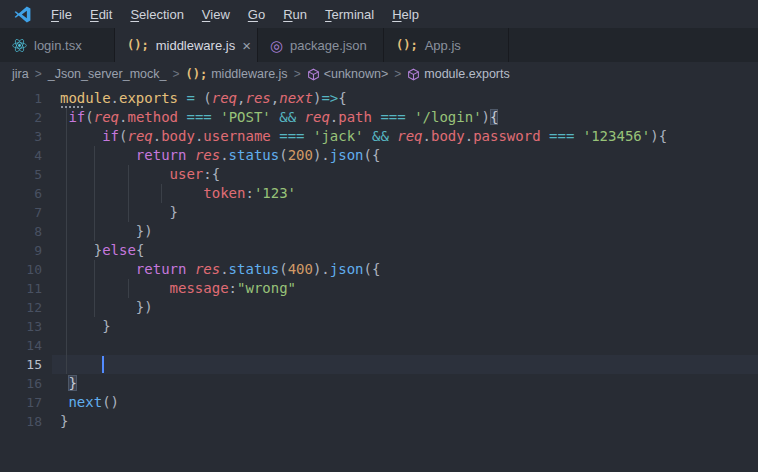 This screenshot has width=758, height=472. What do you see at coordinates (279, 118) in the screenshot?
I see `code-text: if(req.method === 'POST' && req.path ===…` at bounding box center [279, 118].